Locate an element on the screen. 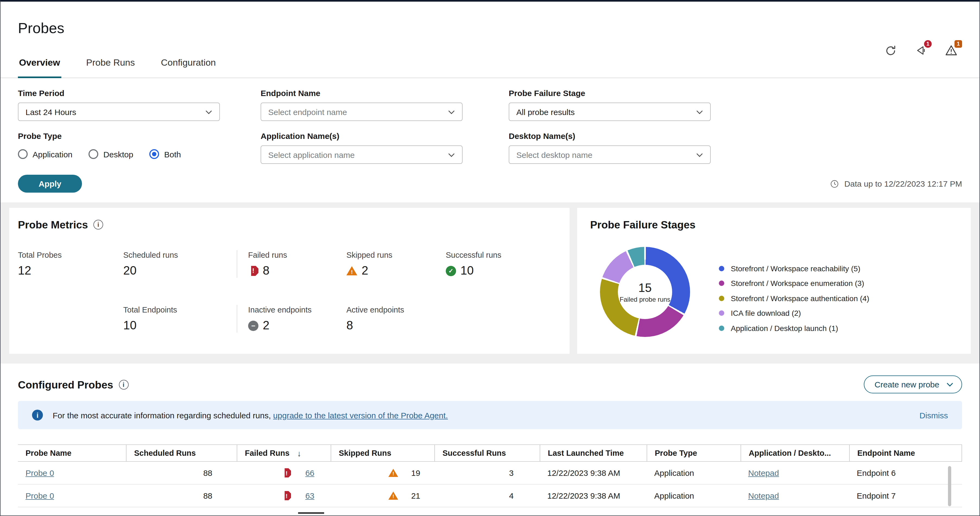  time-period-value: Last 24 Hours is located at coordinates (51, 112).